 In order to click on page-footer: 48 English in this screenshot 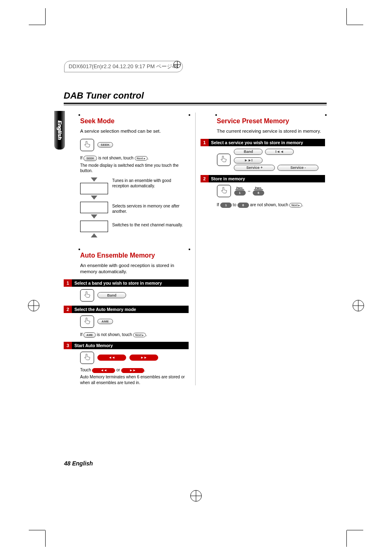, I will do `click(78, 463)`.